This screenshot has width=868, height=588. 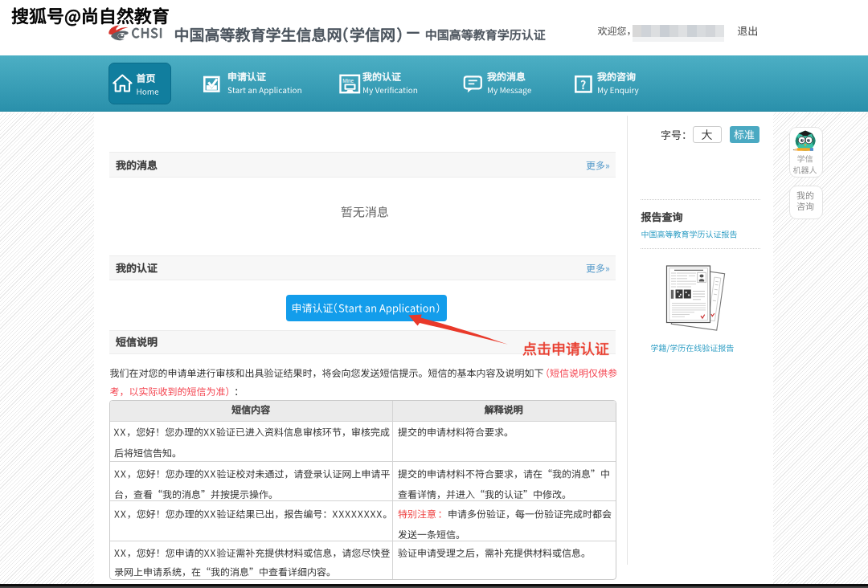 I want to click on svg-text: Mine, so click(x=348, y=80).